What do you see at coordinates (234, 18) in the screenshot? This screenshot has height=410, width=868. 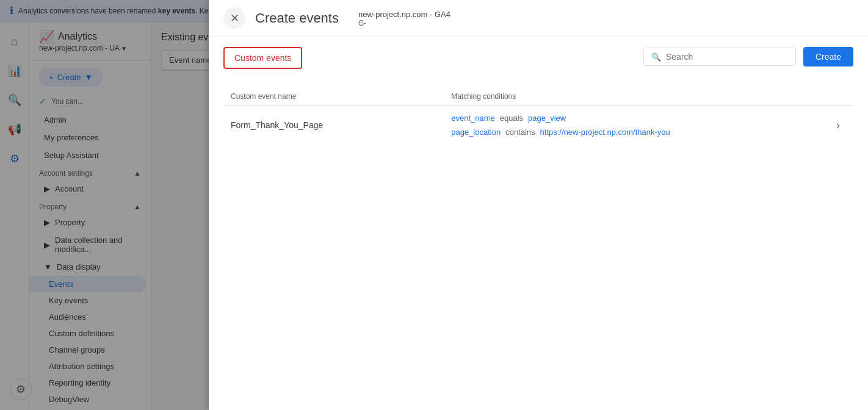 I see `close-icon: ✕` at bounding box center [234, 18].